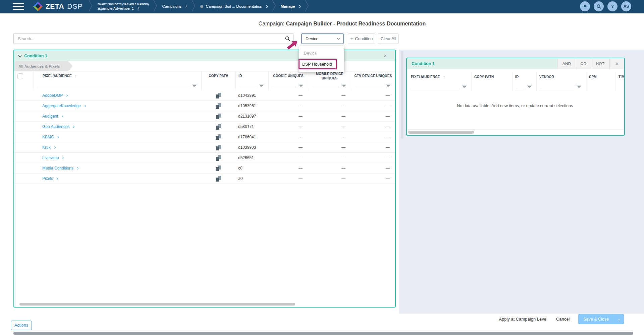 This screenshot has width=644, height=335. Describe the element at coordinates (48, 137) in the screenshot. I see `row-link: KBMG` at that location.